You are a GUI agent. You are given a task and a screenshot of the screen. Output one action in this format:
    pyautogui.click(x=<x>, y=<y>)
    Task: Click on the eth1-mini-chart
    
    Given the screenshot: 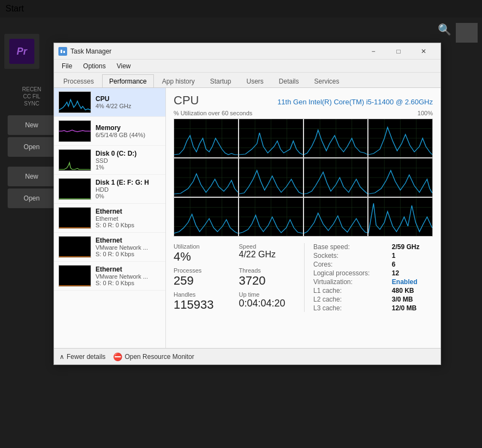 What is the action you would take?
    pyautogui.click(x=75, y=218)
    